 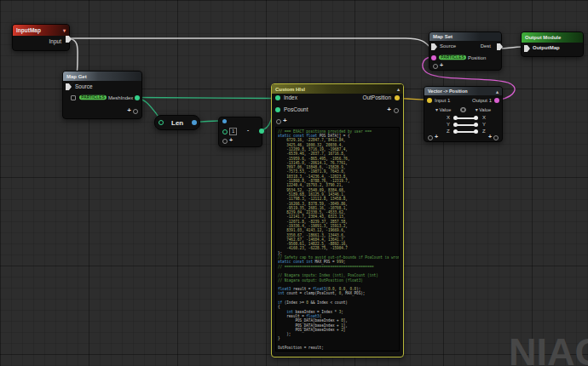 What do you see at coordinates (397, 98) in the screenshot?
I see `outposition-output-pin` at bounding box center [397, 98].